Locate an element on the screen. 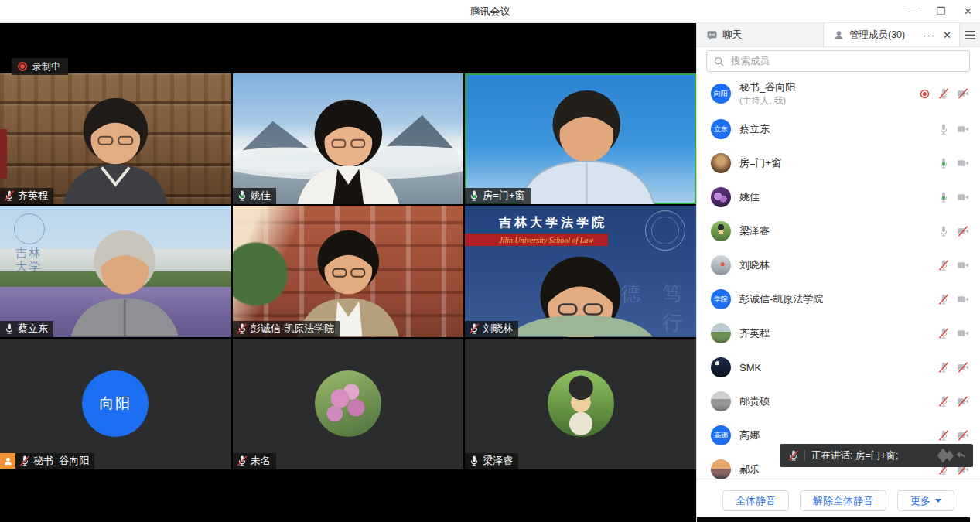  video-tile: 姚佳 is located at coordinates (348, 139).